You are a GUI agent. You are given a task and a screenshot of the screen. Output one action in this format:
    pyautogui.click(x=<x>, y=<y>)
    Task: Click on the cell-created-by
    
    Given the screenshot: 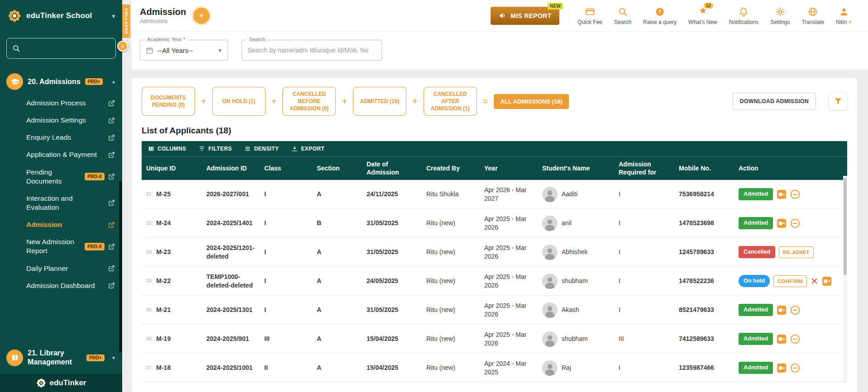 What is the action you would take?
    pyautogui.click(x=451, y=383)
    